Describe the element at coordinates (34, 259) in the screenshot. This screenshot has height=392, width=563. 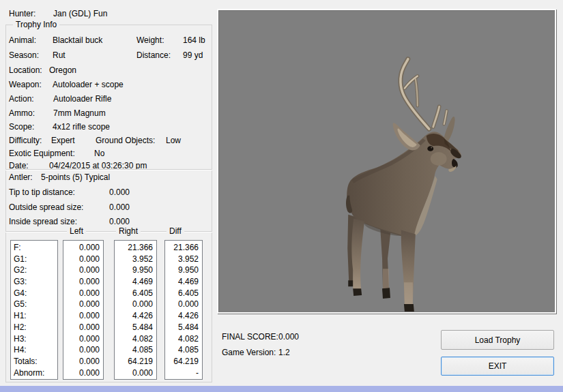
I see `score-row-label: G1:` at that location.